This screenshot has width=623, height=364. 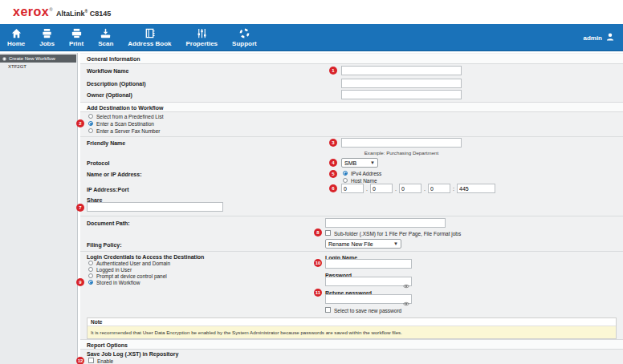 I want to click on enable-checkbox, so click(x=92, y=361).